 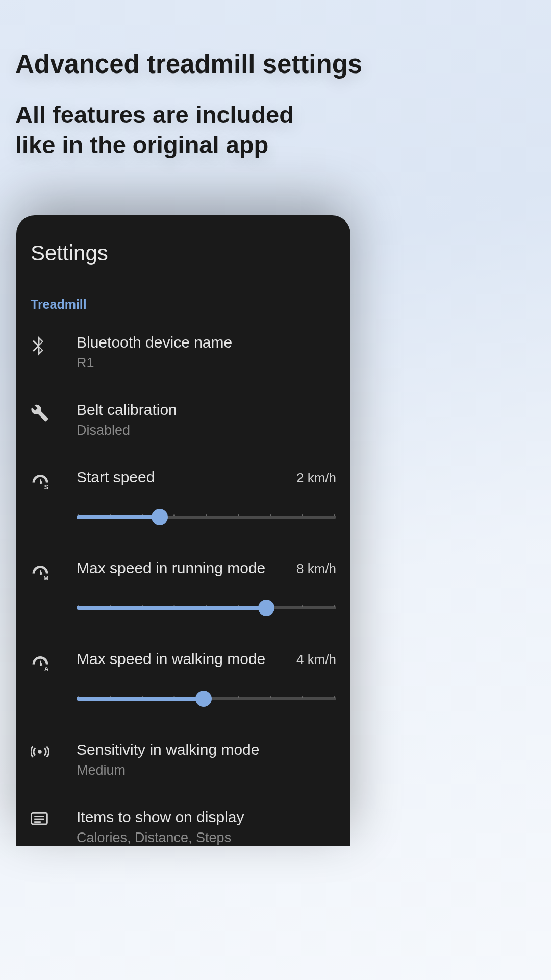 What do you see at coordinates (40, 414) in the screenshot?
I see `wrench-icon` at bounding box center [40, 414].